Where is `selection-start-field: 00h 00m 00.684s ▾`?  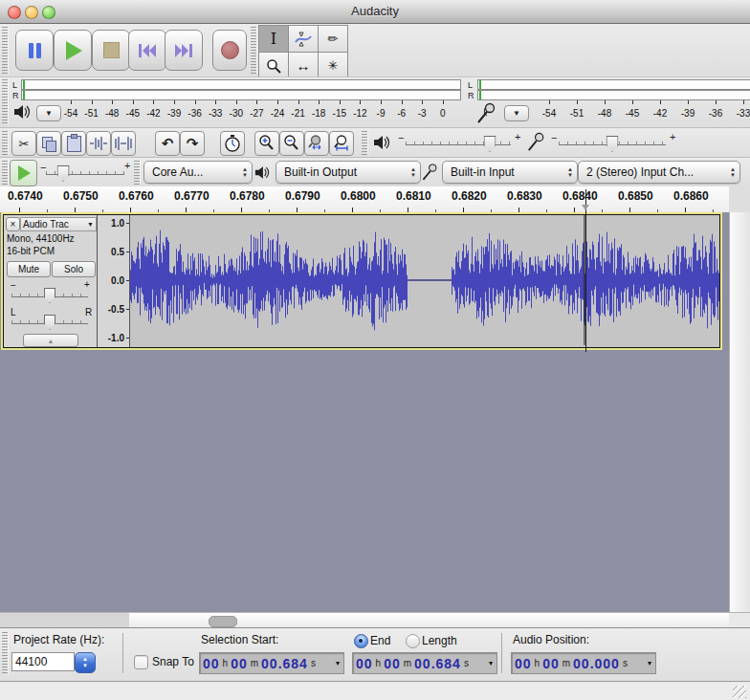 selection-start-field: 00h 00m 00.684s ▾ is located at coordinates (272, 664).